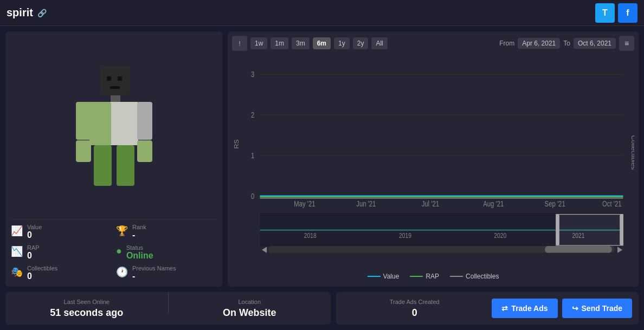  Describe the element at coordinates (35, 232) in the screenshot. I see `value-content: Value 0` at that location.